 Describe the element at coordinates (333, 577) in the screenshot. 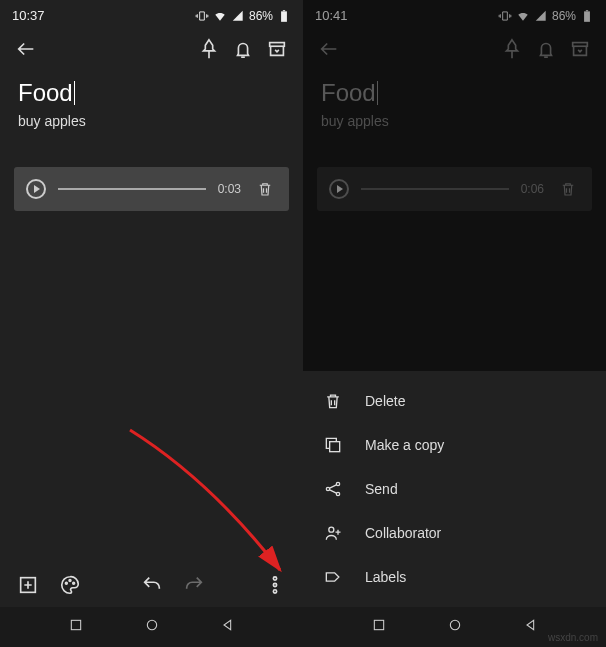

I see `label-icon` at that location.